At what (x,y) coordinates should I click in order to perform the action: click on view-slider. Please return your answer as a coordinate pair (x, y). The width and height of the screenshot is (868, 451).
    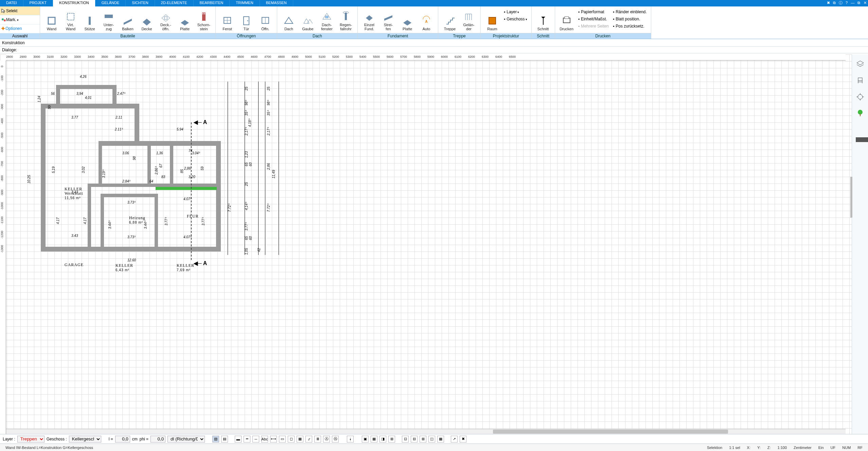
    Looking at the image, I should click on (862, 140).